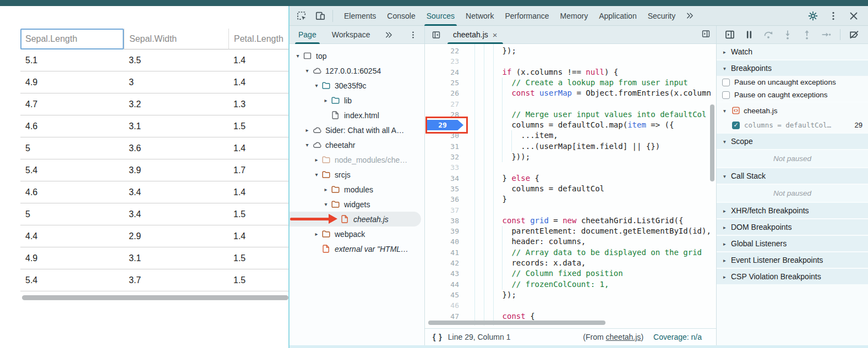 Image resolution: width=868 pixels, height=348 pixels. Describe the element at coordinates (793, 211) in the screenshot. I see `section-xhr-fetch-breakpoints: ▸XHR/fetch Breakpoints` at that location.